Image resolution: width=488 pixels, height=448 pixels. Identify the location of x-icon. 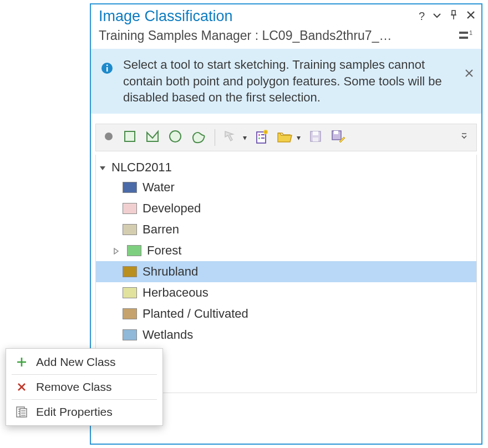
(22, 387).